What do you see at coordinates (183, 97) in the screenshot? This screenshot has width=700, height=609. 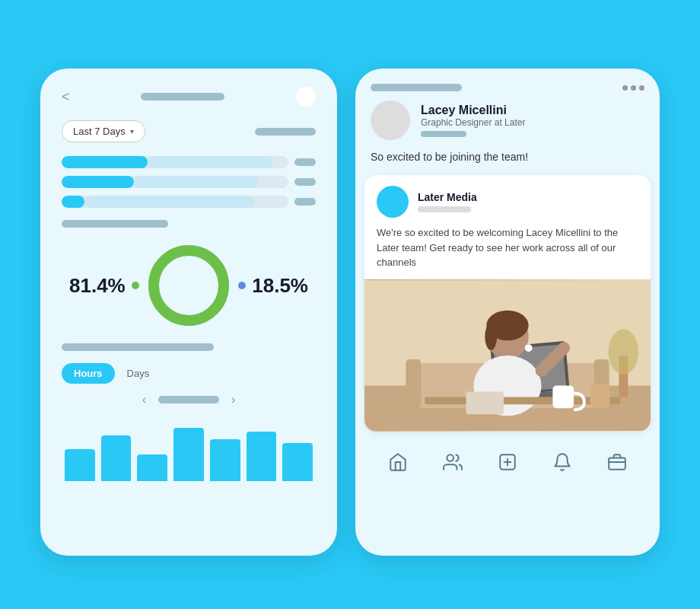 I see `header-bar` at bounding box center [183, 97].